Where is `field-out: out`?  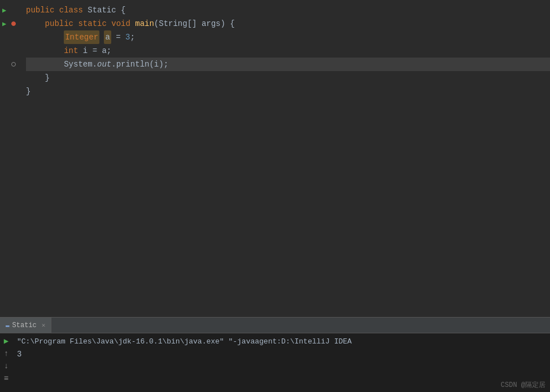
field-out: out is located at coordinates (104, 64).